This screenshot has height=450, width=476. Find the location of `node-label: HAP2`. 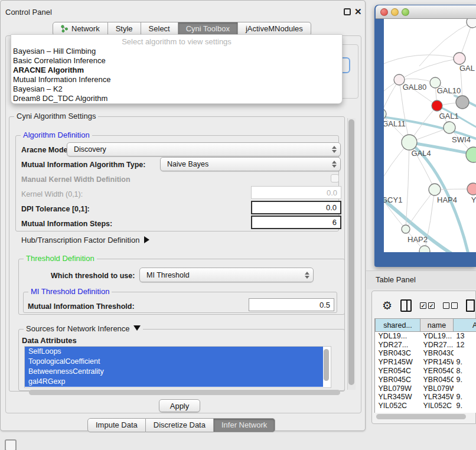

node-label: HAP2 is located at coordinates (418, 240).